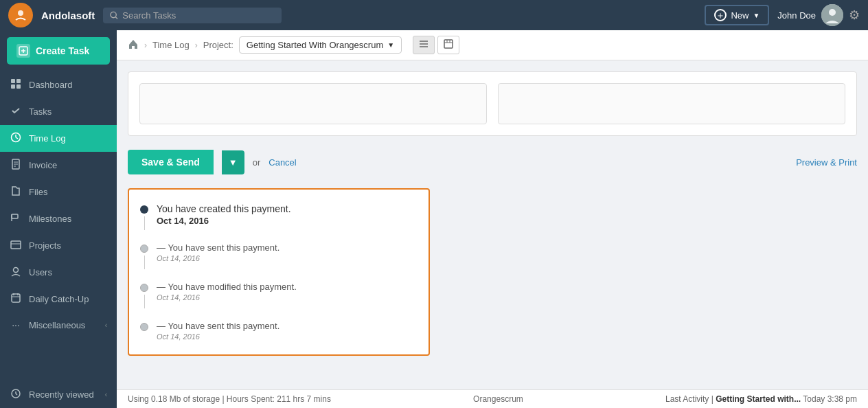 This screenshot has width=868, height=408. Describe the element at coordinates (315, 45) in the screenshot. I see `project-name: Getting Started With Orangescrum` at that location.